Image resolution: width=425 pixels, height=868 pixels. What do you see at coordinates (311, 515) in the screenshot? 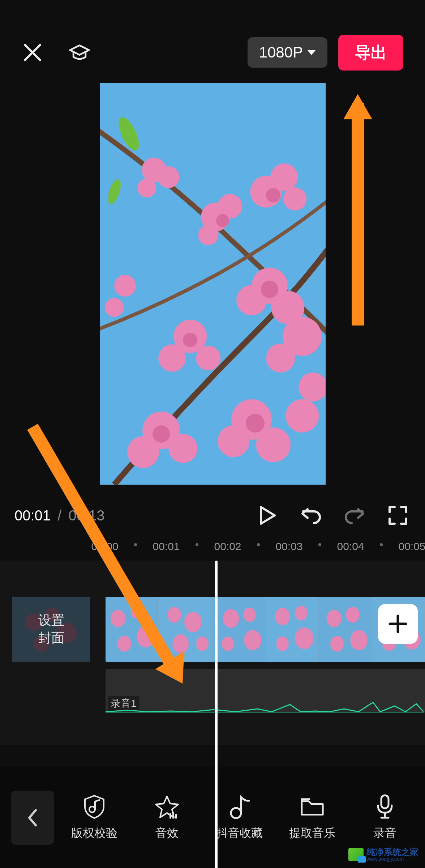
I see `undo-icon` at bounding box center [311, 515].